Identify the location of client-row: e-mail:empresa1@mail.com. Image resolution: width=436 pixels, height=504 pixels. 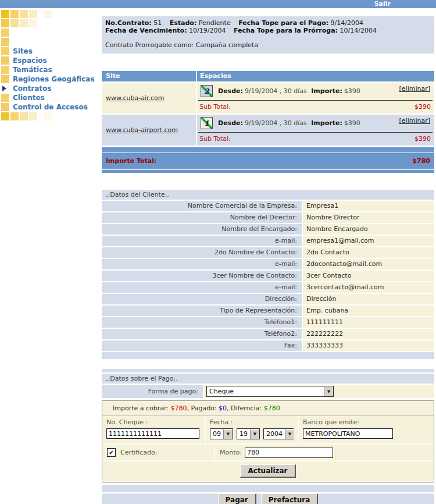
(268, 241).